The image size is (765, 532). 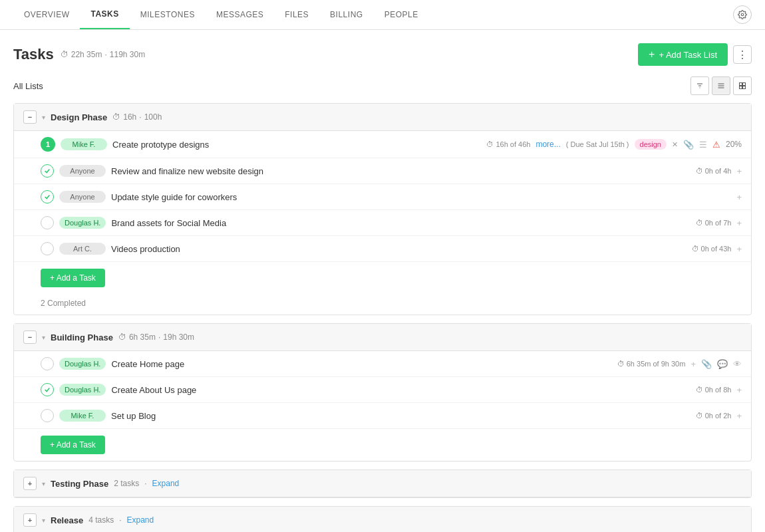 I want to click on alert-icon: ⚠, so click(x=716, y=145).